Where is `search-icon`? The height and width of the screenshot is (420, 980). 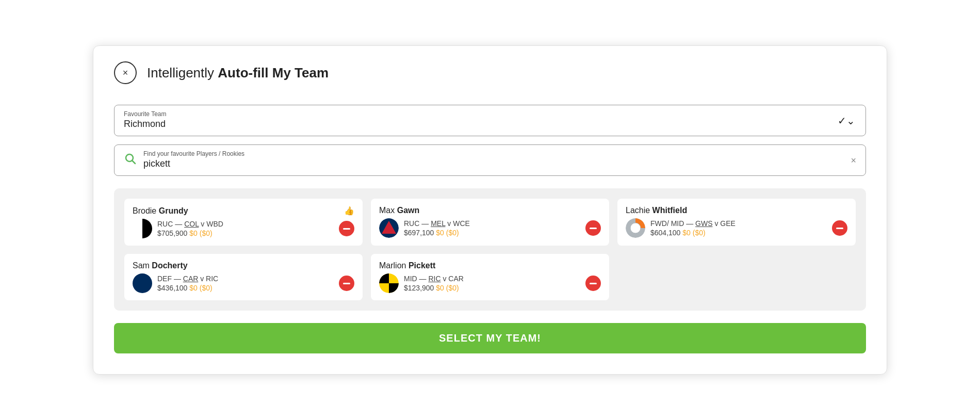
search-icon is located at coordinates (130, 160).